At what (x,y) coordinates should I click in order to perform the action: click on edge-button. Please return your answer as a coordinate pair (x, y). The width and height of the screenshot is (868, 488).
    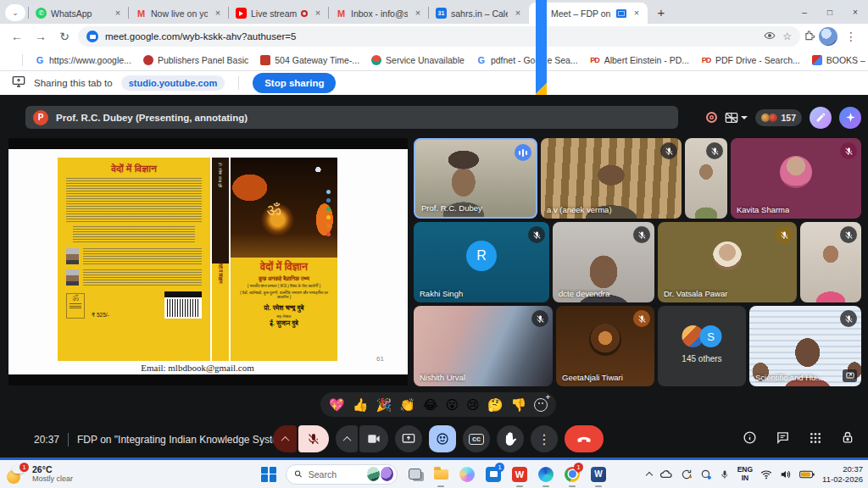
    Looking at the image, I should click on (546, 474).